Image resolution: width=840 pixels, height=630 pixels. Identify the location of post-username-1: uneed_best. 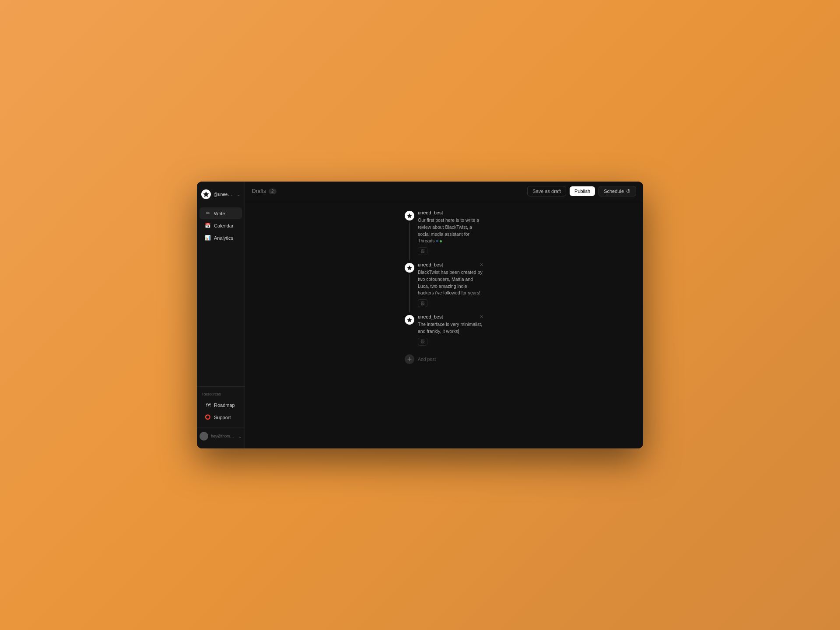
(430, 213).